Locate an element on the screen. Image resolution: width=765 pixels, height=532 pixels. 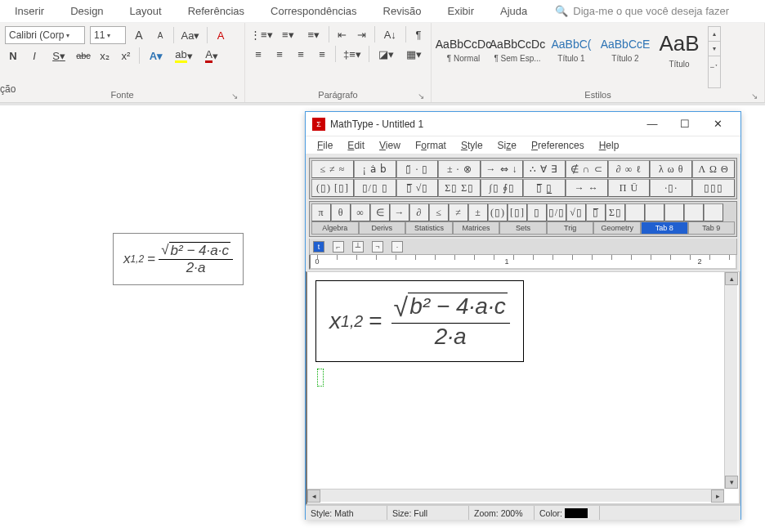
justify-button: ≡ is located at coordinates (322, 54).